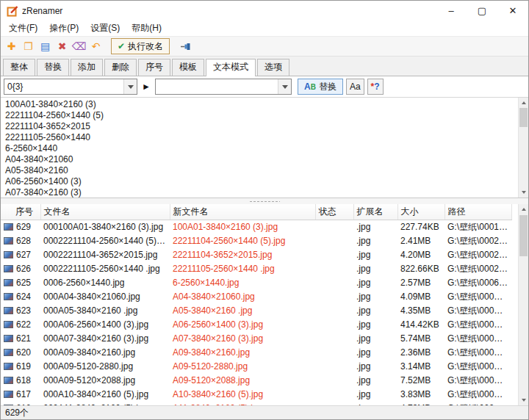 The width and height of the screenshot is (529, 420). I want to click on replace-ab-icon: AB, so click(310, 87).